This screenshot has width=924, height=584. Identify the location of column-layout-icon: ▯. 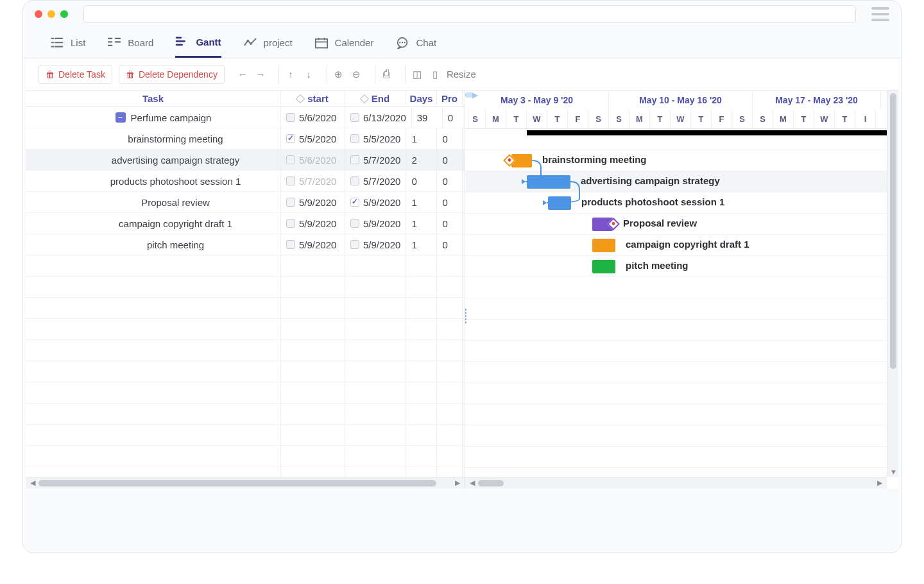
(435, 74).